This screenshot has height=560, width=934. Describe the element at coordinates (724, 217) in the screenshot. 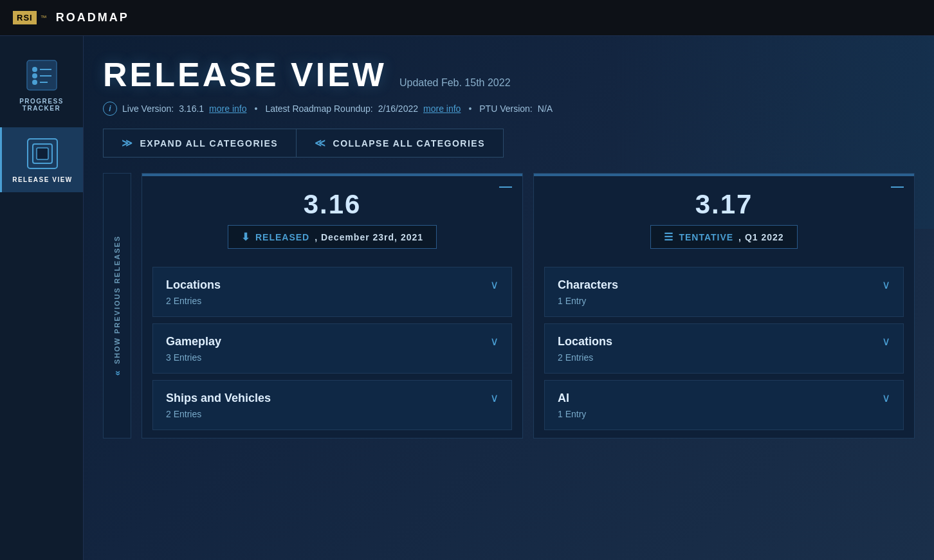

I see `version-header-317: 3.17 ☰ TENTATIVE , Q1 2022` at that location.